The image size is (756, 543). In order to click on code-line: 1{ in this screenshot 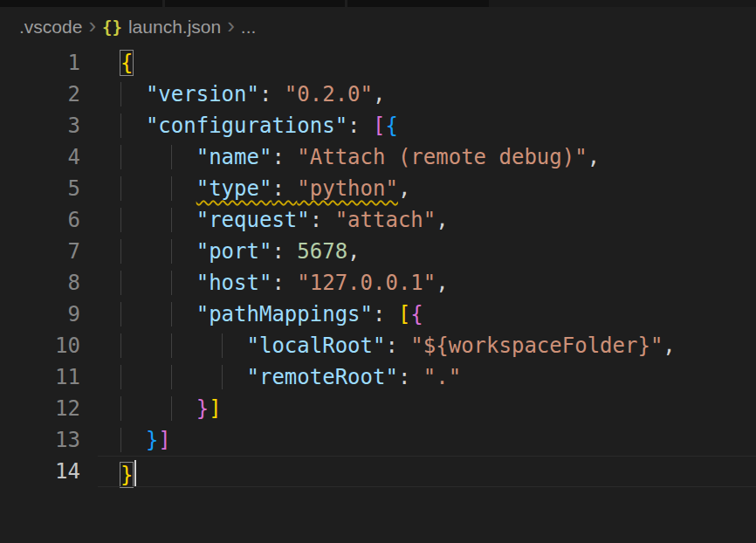, I will do `click(378, 63)`.